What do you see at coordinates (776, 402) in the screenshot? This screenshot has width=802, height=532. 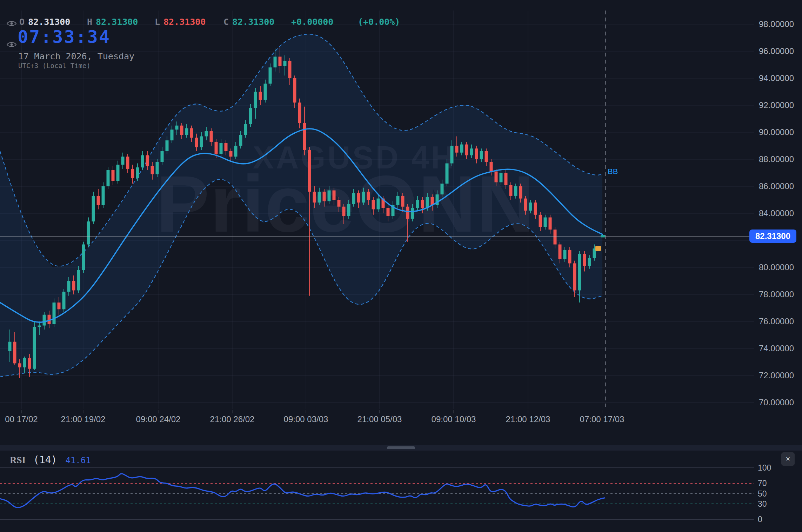 I see `price-axis-label: 70.00000` at bounding box center [776, 402].